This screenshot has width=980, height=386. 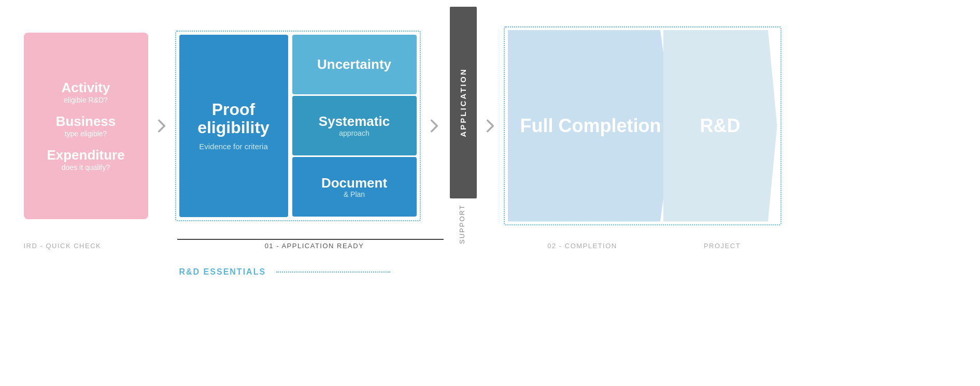 I want to click on pink-item-expenditure: Expenditure does it qualify?, so click(x=86, y=160).